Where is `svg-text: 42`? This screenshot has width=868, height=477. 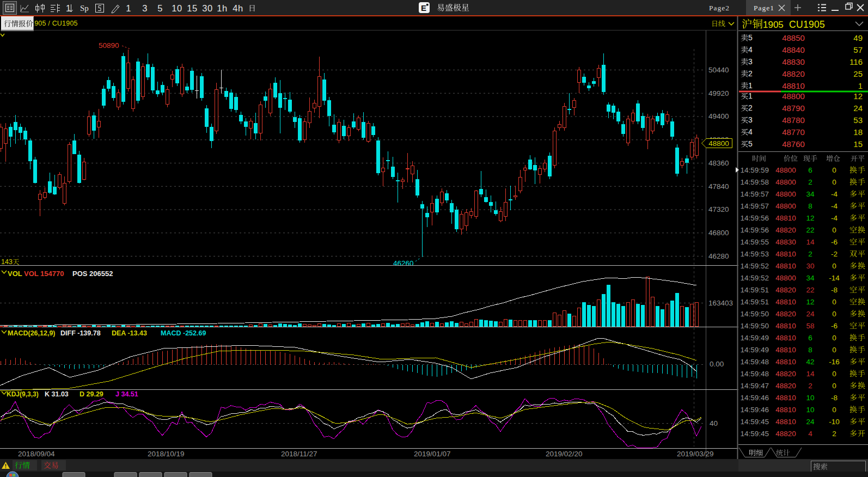
svg-text: 42 is located at coordinates (810, 362).